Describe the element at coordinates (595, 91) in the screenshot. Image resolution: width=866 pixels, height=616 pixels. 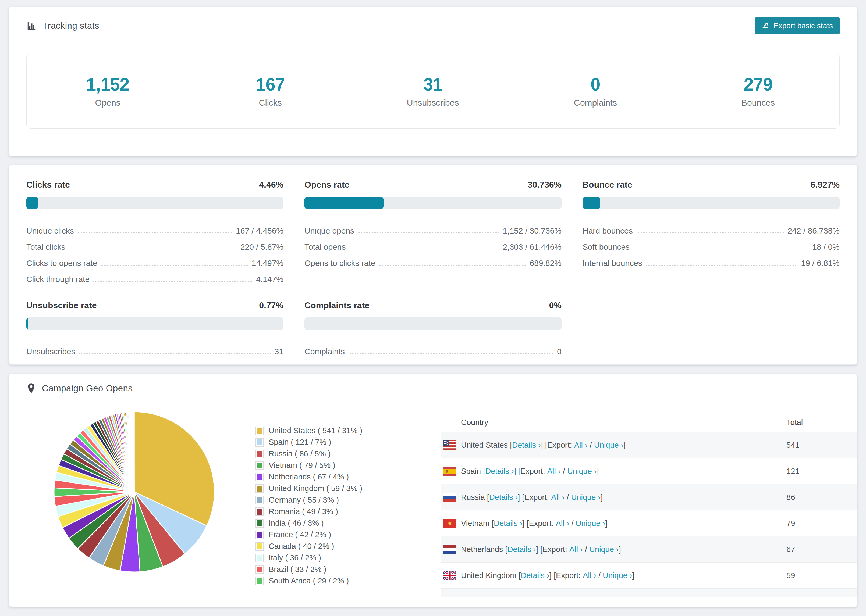
I see `stat-complaints: 0Complaints` at that location.